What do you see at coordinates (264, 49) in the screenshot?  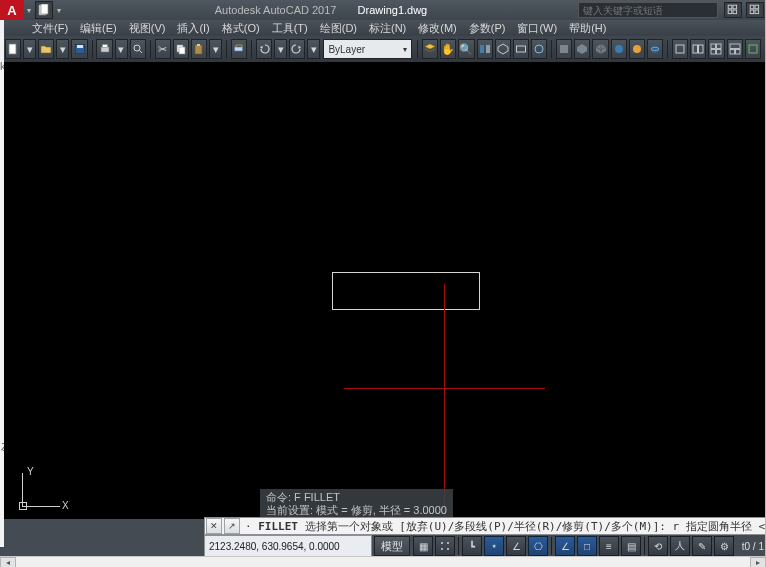 I see `undo-icon` at bounding box center [264, 49].